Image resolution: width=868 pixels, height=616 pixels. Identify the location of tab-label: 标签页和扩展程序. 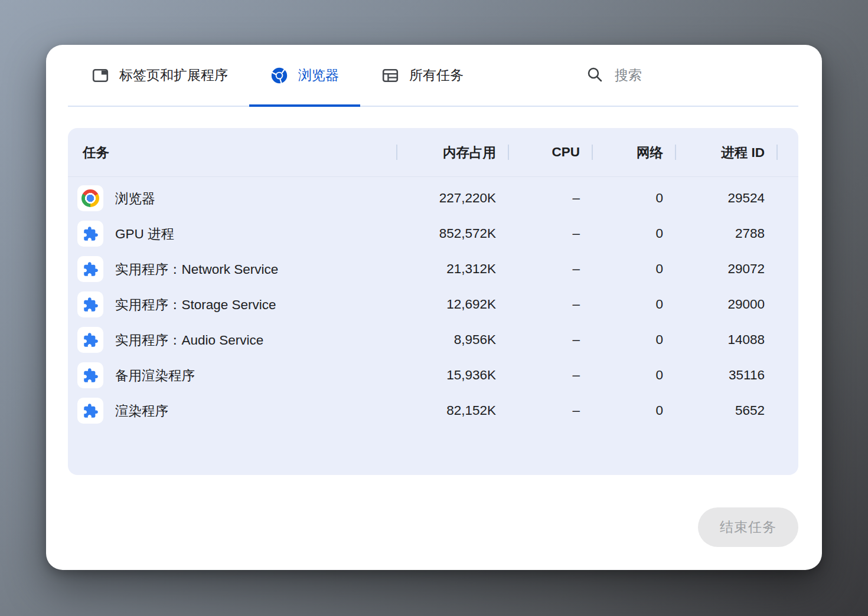
(174, 76).